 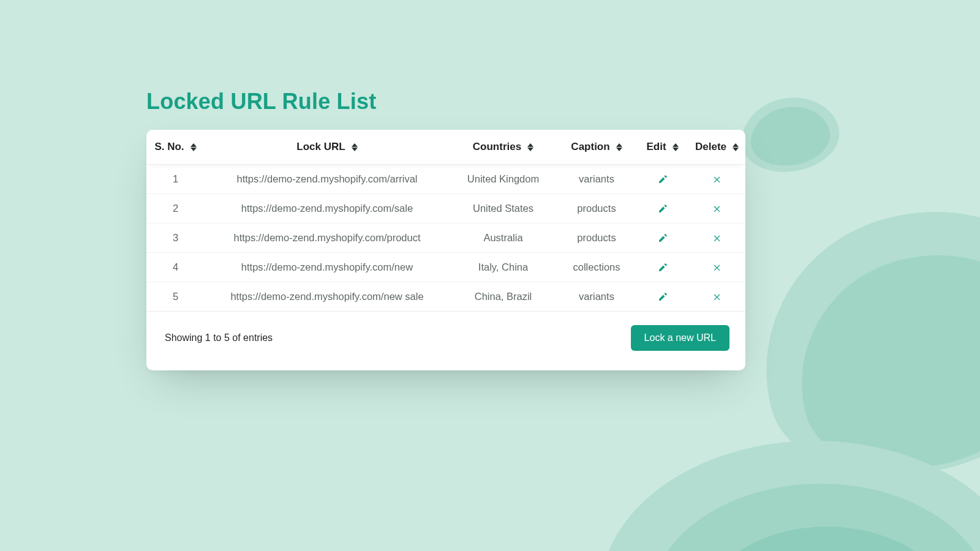 I want to click on column-header-label: Edit, so click(x=656, y=147).